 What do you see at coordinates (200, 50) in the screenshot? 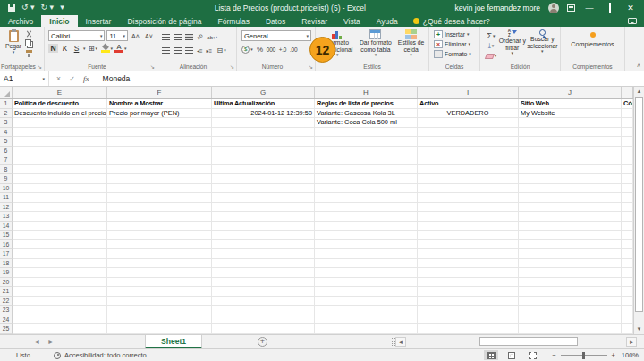
I see `decrease-indent-icon: ◂≡` at bounding box center [200, 50].